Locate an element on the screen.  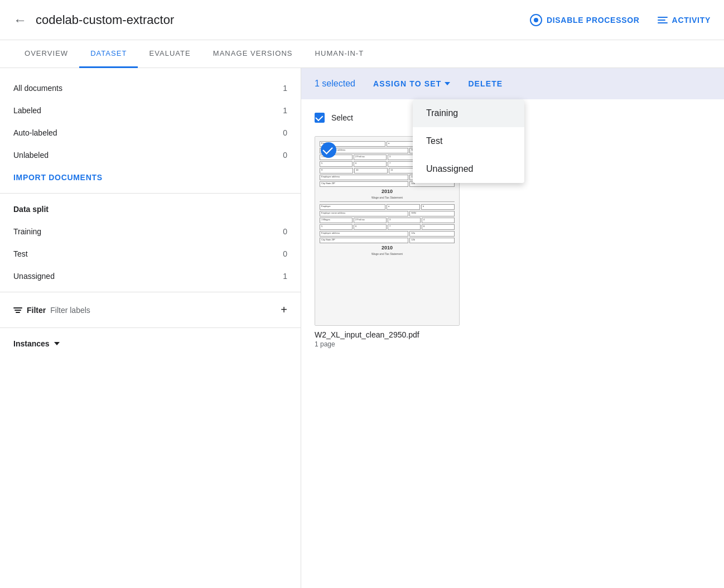
auto-labeled-count: 0 is located at coordinates (285, 133).